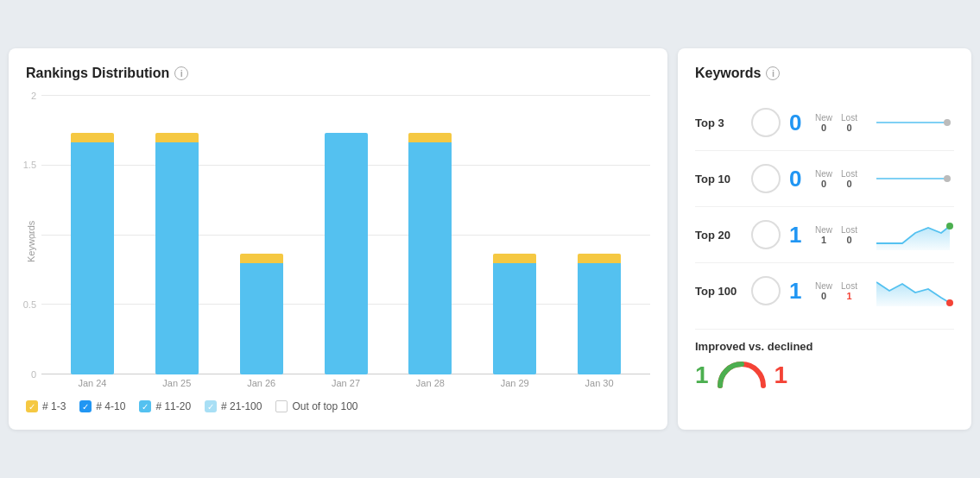 The image size is (980, 478). What do you see at coordinates (836, 292) in the screenshot?
I see `kw-new-lost: New0Lost1` at bounding box center [836, 292].